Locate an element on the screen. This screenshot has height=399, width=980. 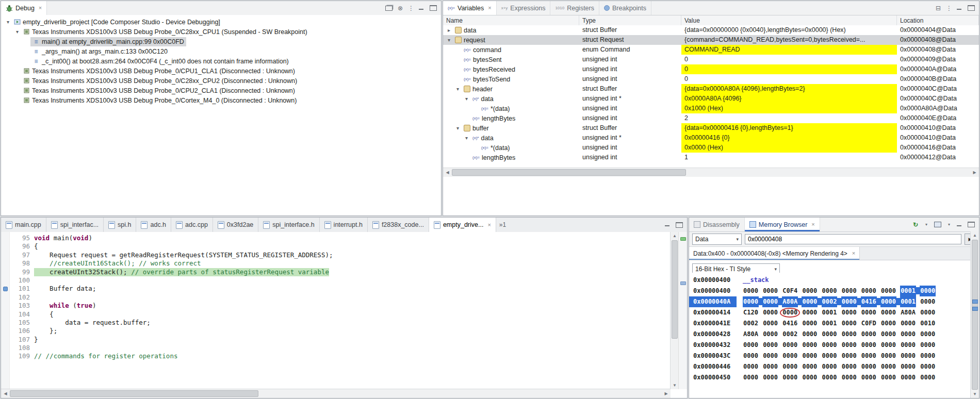
refresh-icon: ↻ is located at coordinates (916, 225).